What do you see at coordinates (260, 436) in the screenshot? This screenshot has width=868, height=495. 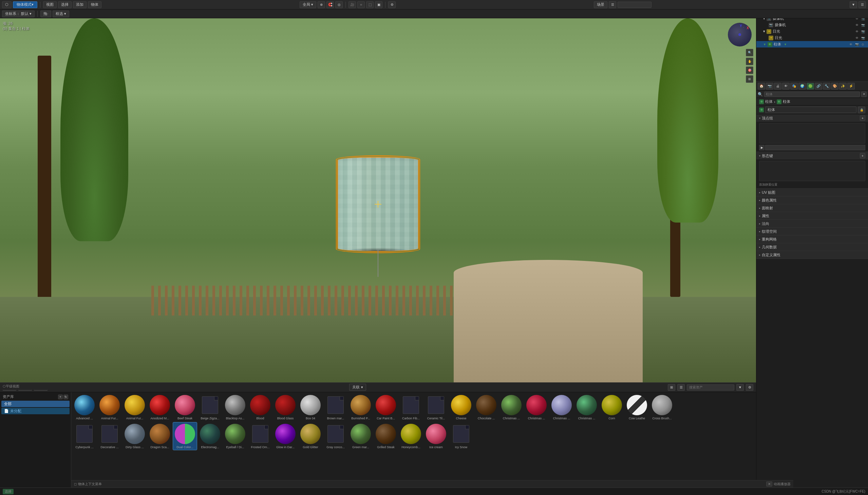 I see `asset-item-31: Frosted Om...` at bounding box center [260, 436].